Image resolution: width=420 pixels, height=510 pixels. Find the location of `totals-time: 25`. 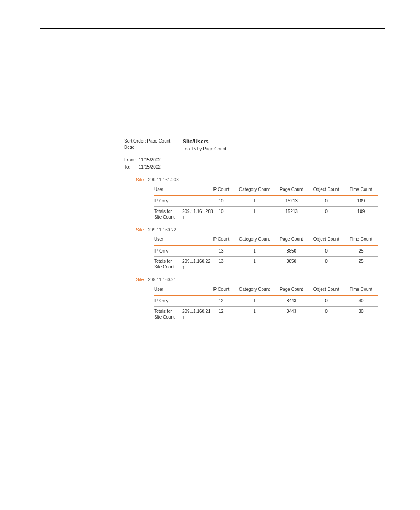

totals-time: 25 is located at coordinates (361, 264).